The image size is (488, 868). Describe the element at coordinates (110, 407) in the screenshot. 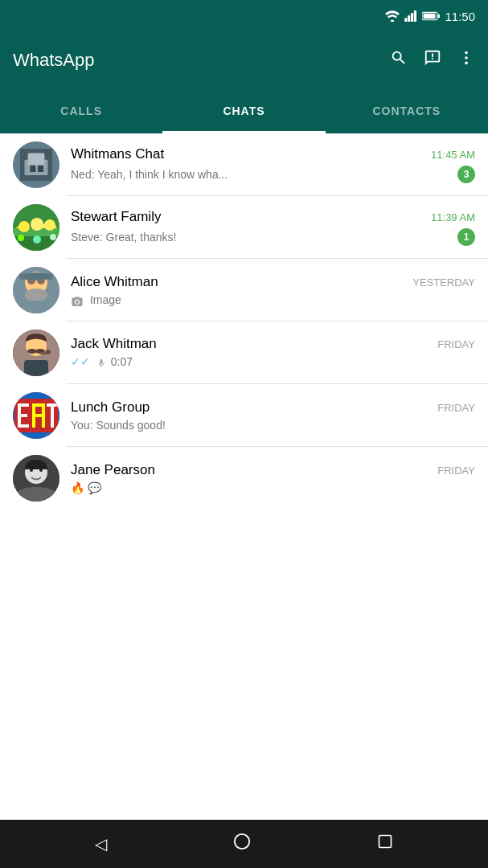

I see `chat-name-lunch: Lunch Group` at that location.